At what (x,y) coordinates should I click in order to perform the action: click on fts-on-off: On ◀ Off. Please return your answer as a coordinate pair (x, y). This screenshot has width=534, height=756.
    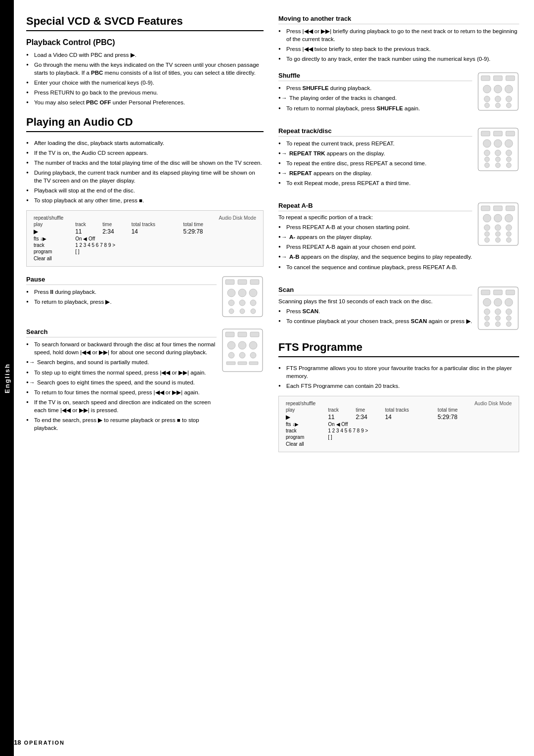
    Looking at the image, I should click on (420, 425).